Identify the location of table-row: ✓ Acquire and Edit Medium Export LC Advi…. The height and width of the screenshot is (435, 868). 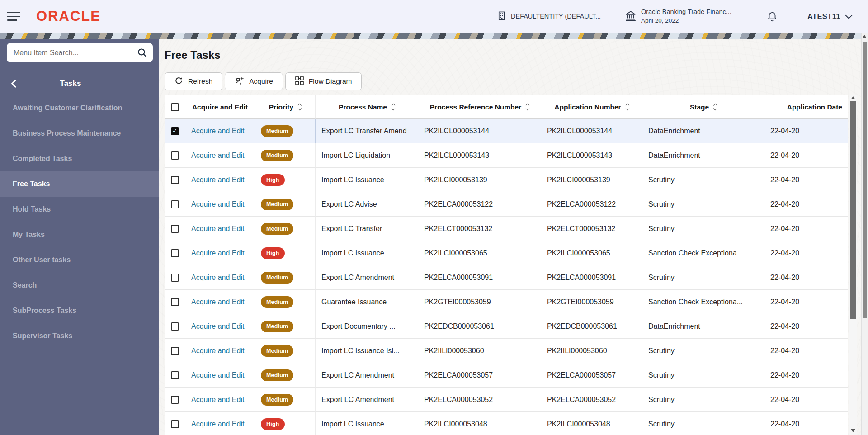
(506, 204).